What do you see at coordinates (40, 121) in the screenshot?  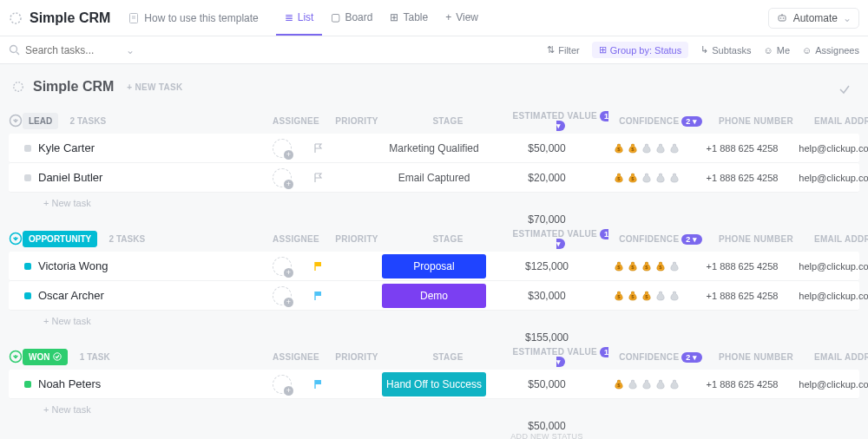 I see `status-pill-lead: LEAD` at bounding box center [40, 121].